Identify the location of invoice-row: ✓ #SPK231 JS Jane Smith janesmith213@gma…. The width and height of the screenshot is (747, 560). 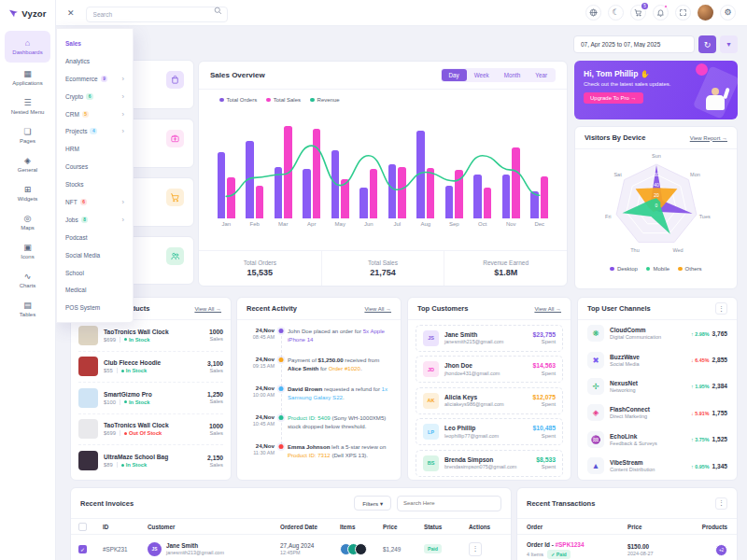
(291, 547).